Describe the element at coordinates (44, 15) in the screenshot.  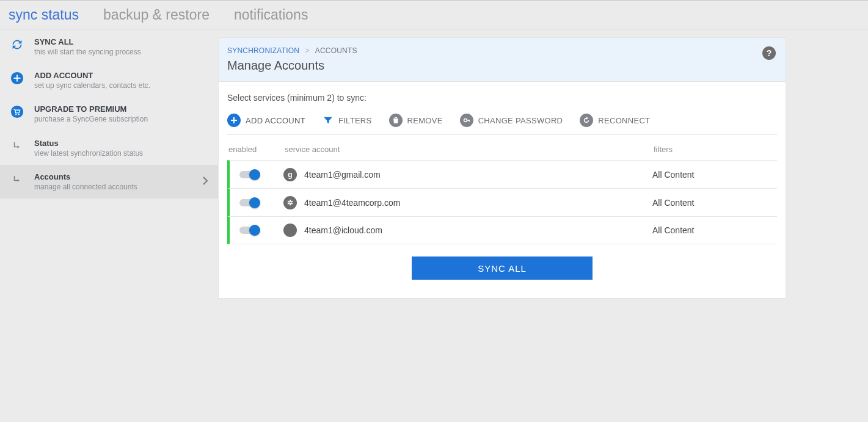
I see `tab-sync-status: sync status` at that location.